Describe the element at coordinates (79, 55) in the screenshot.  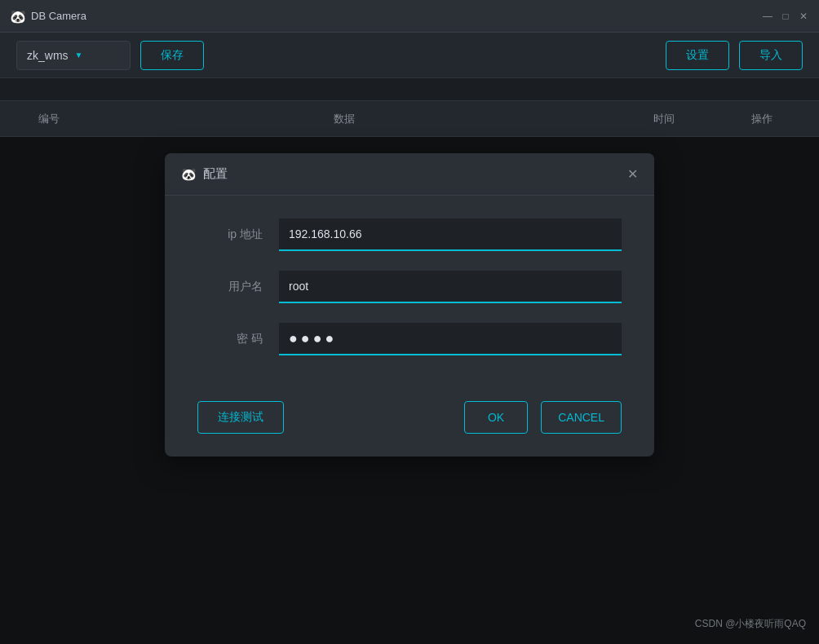
I see `chevron-down-icon: ▼` at that location.